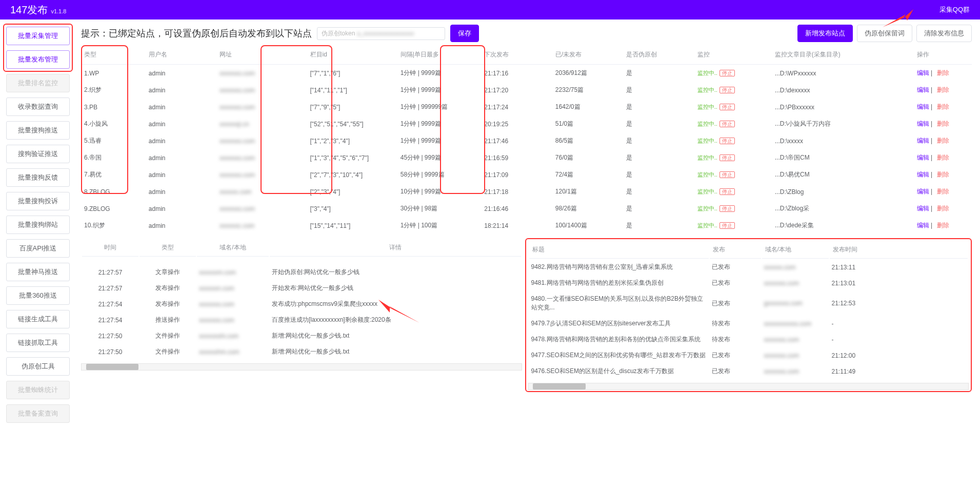 Image resolution: width=980 pixels, height=487 pixels. I want to click on sidebar-item-shenma: 批量神马推送, so click(38, 272).